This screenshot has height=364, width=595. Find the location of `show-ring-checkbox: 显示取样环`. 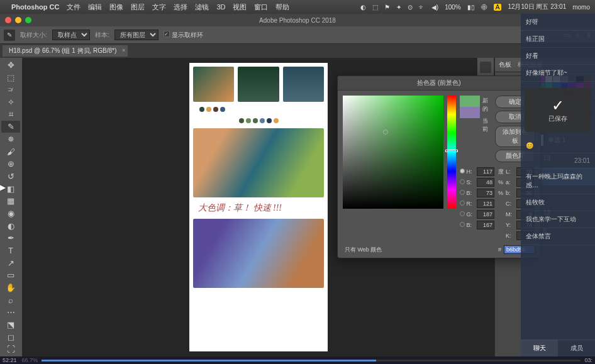

show-ring-checkbox: 显示取样环 is located at coordinates (184, 35).